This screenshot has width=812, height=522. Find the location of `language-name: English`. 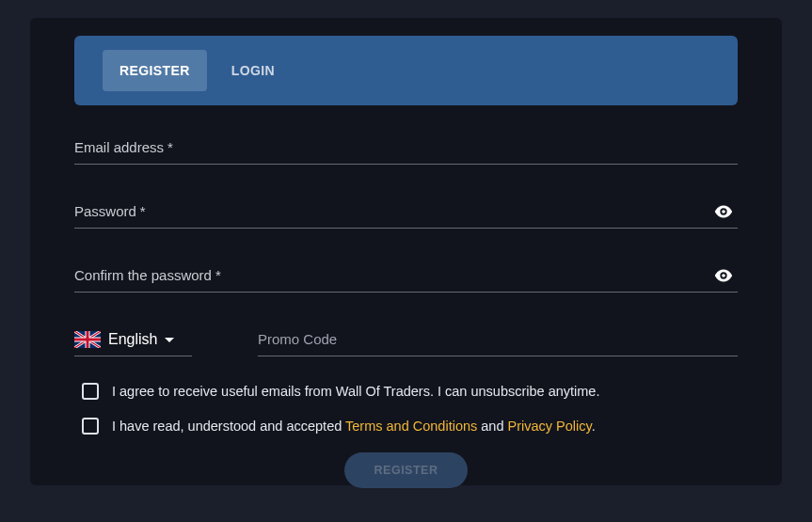

language-name: English is located at coordinates (133, 340).